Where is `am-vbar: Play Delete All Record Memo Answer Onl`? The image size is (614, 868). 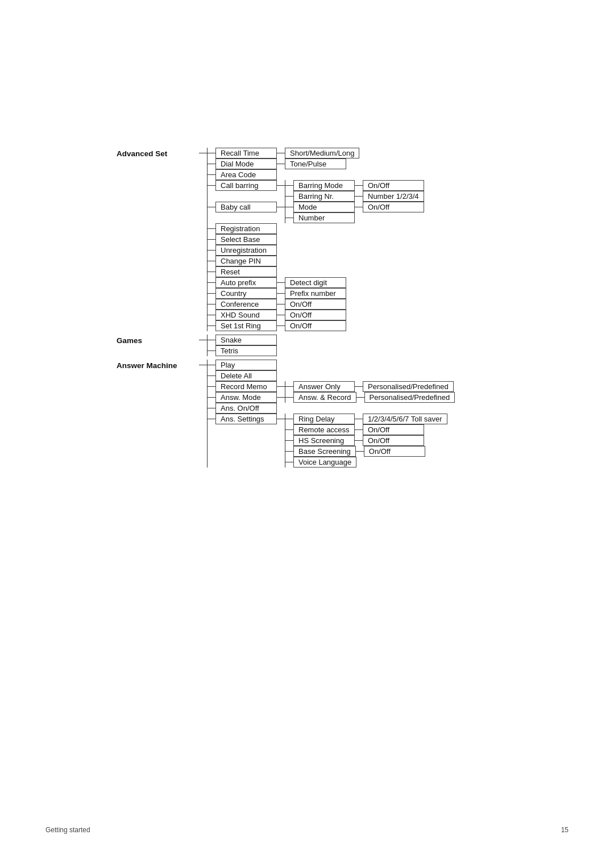
am-vbar: Play Delete All Record Memo Answer Onl is located at coordinates (331, 414).